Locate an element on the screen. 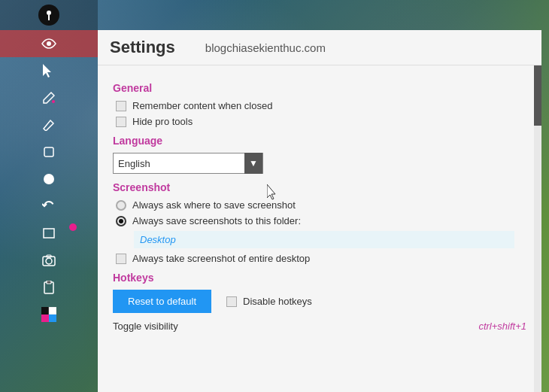  remember-content-checkbox is located at coordinates (121, 106).